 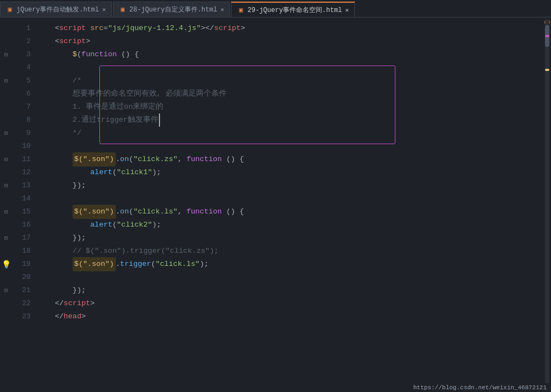 I want to click on fold-icon-3: ⊟, so click(x=6, y=55).